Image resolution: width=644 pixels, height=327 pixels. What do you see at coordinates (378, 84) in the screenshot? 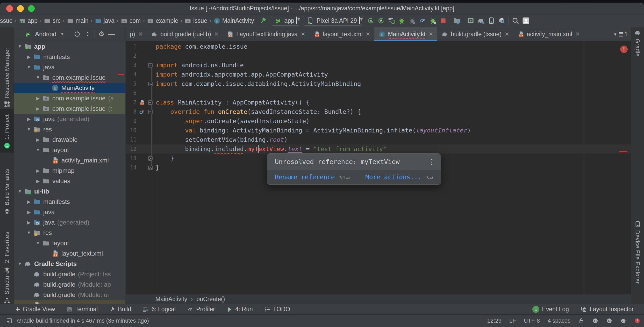
I see `code-line-5: 5import com.example.issue.databinding.Ac…` at bounding box center [378, 84].